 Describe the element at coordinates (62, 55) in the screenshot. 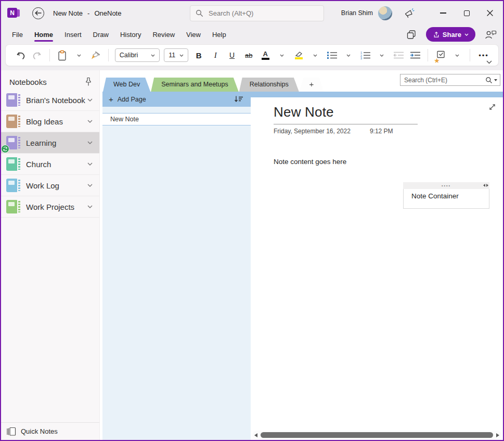

I see `paste-button` at that location.